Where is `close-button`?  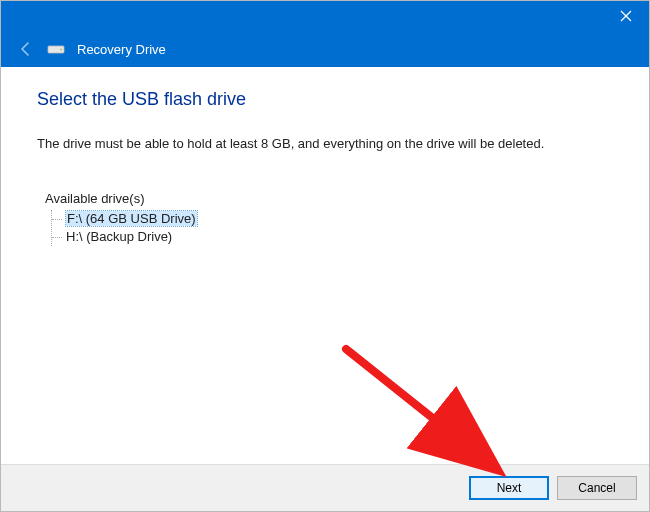 close-button is located at coordinates (626, 16).